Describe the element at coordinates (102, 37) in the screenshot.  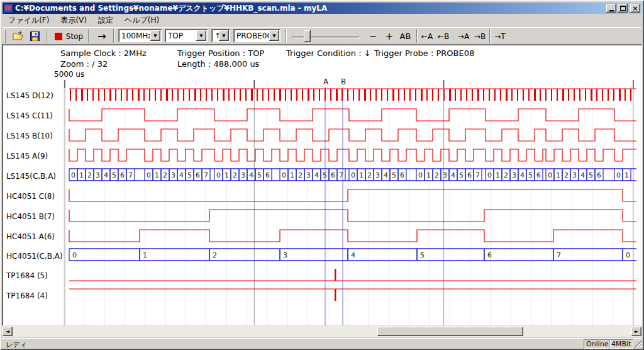
I see `run-button: →` at that location.